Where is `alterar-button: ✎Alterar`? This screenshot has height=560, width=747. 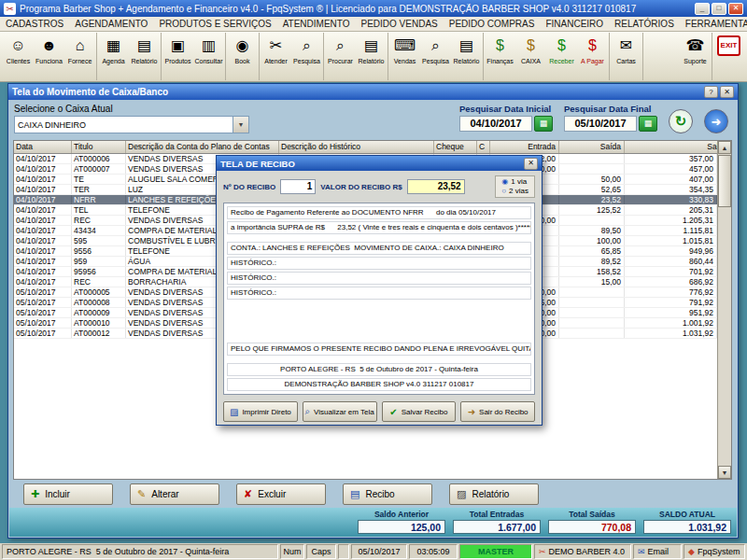
alterar-button: ✎Alterar is located at coordinates (175, 495).